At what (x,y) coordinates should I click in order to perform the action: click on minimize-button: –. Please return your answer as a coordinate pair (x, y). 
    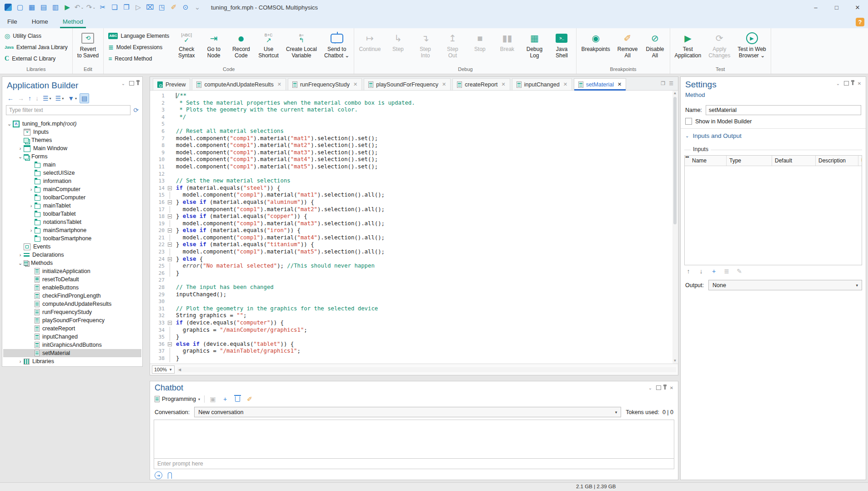
    Looking at the image, I should click on (816, 7).